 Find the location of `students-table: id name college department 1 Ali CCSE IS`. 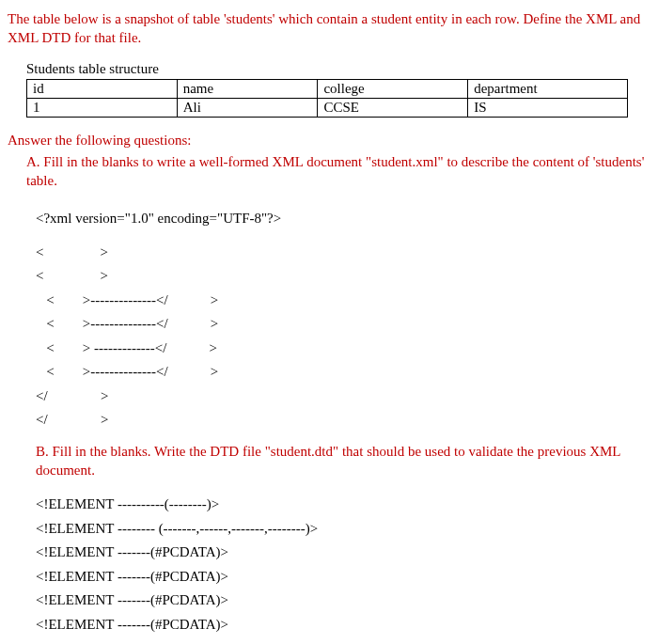

students-table: id name college department 1 Ali CCSE IS is located at coordinates (327, 98).